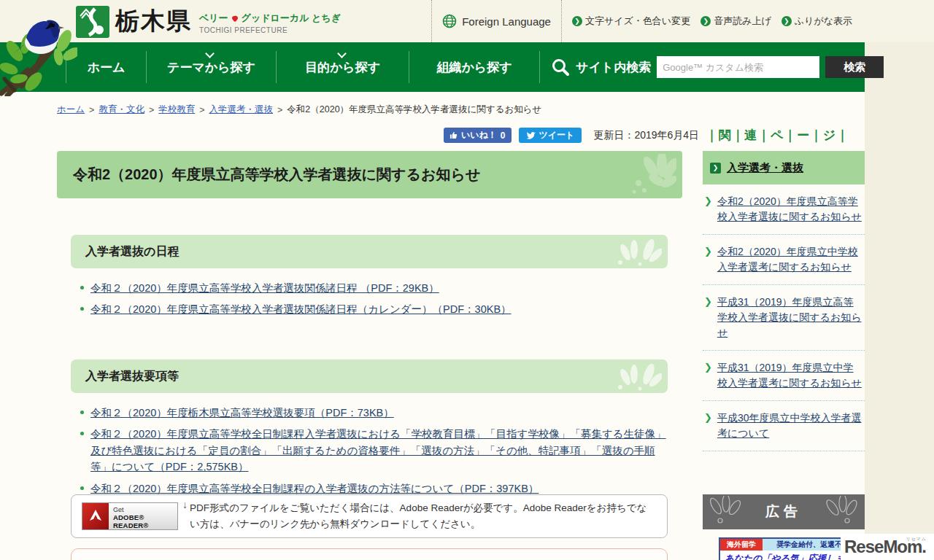 The image size is (934, 560). What do you see at coordinates (550, 136) in the screenshot?
I see `tweet-button: ツイート` at bounding box center [550, 136].